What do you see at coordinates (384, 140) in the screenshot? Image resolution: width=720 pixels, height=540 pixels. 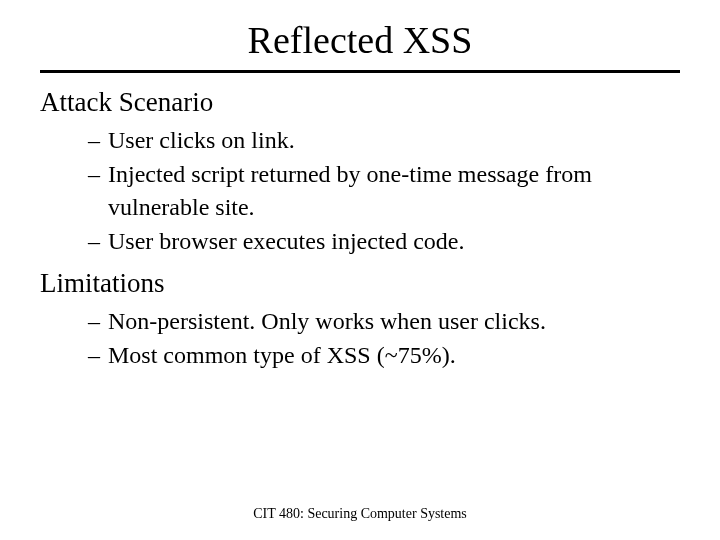 I see `list-item: –User clicks on link.` at bounding box center [384, 140].